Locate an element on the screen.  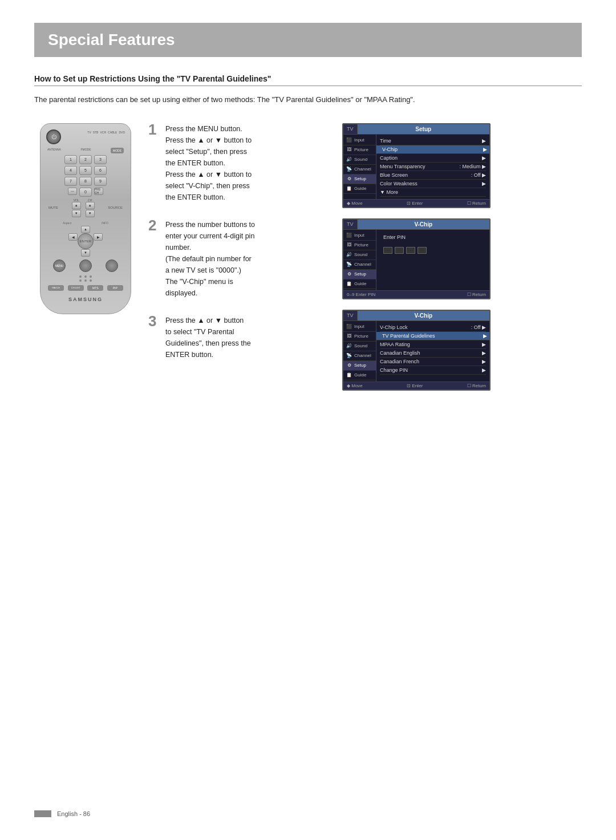
btn-1: 1 is located at coordinates (71, 160).